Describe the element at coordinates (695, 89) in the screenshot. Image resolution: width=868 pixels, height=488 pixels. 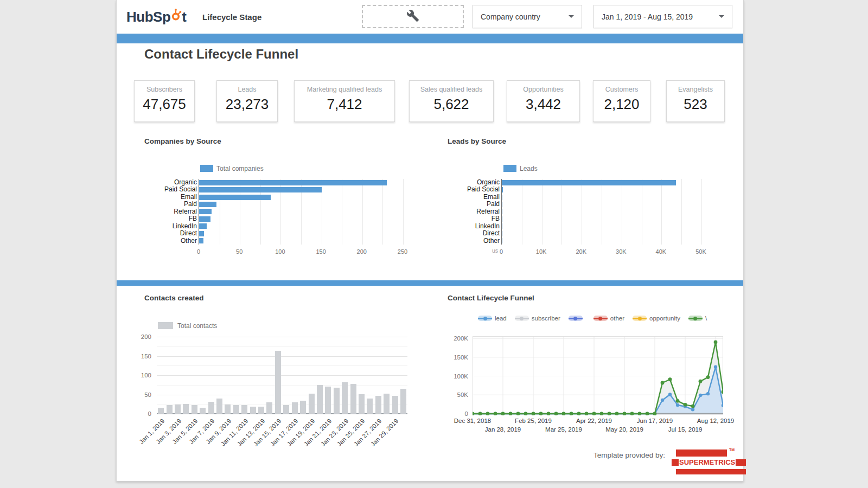
I see `scorecard-label: Evangelists` at that location.